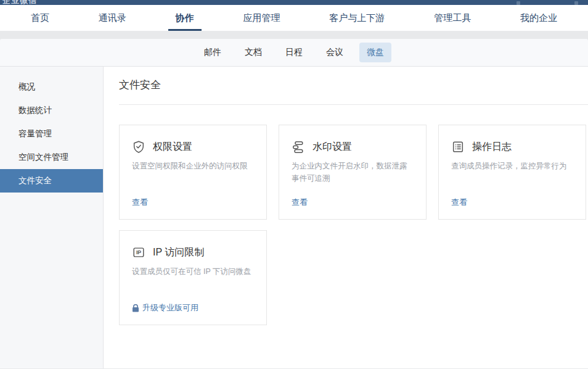 This screenshot has height=369, width=588. What do you see at coordinates (213, 52) in the screenshot?
I see `sub-nav-item-0: 邮件` at bounding box center [213, 52].